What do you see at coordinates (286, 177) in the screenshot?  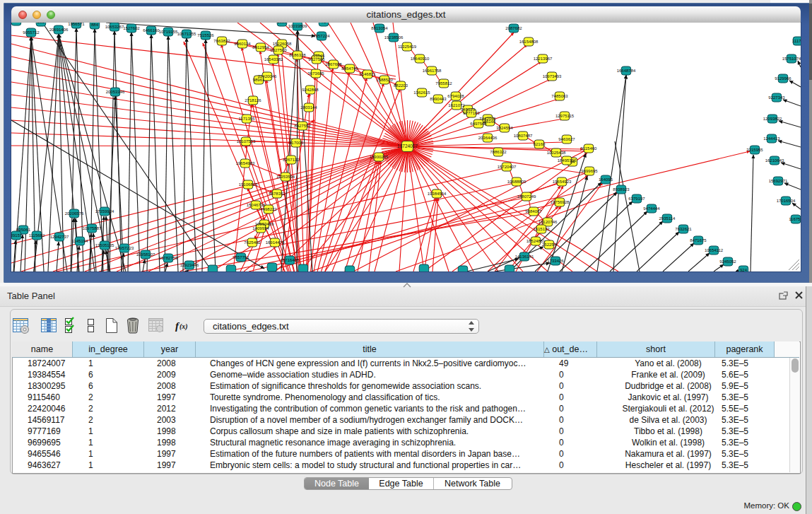 I see `svg-text: 11353594` at bounding box center [286, 177].